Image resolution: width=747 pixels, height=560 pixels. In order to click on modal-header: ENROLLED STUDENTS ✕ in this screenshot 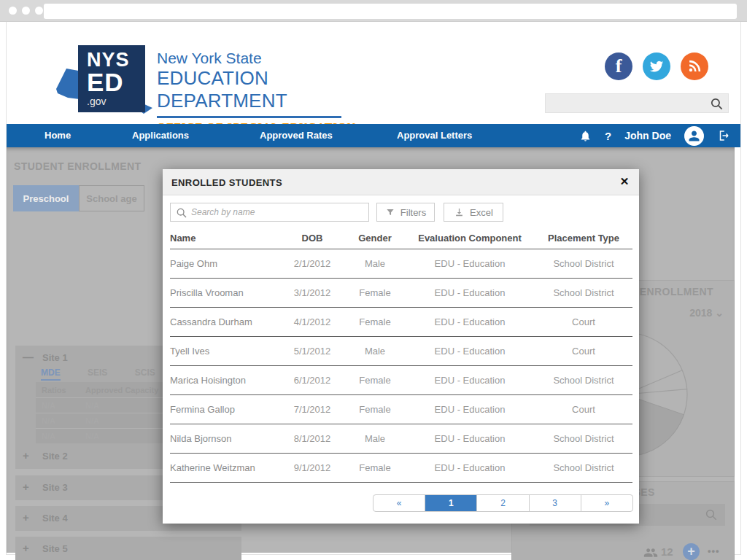, I will do `click(401, 182)`.